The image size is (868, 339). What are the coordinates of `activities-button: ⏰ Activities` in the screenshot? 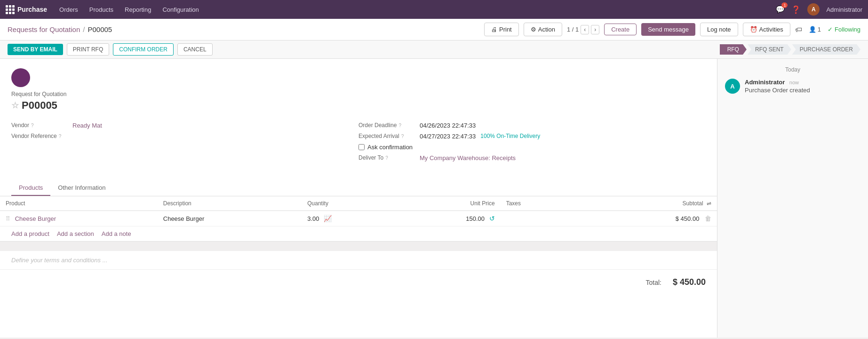 It's located at (767, 29).